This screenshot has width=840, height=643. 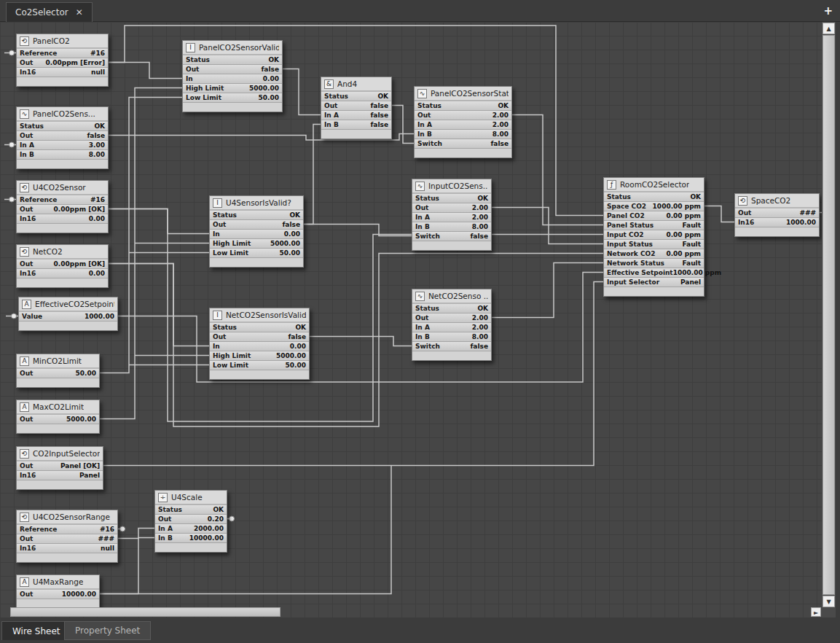 What do you see at coordinates (191, 498) in the screenshot?
I see `block-header: ÷U4Scale` at bounding box center [191, 498].